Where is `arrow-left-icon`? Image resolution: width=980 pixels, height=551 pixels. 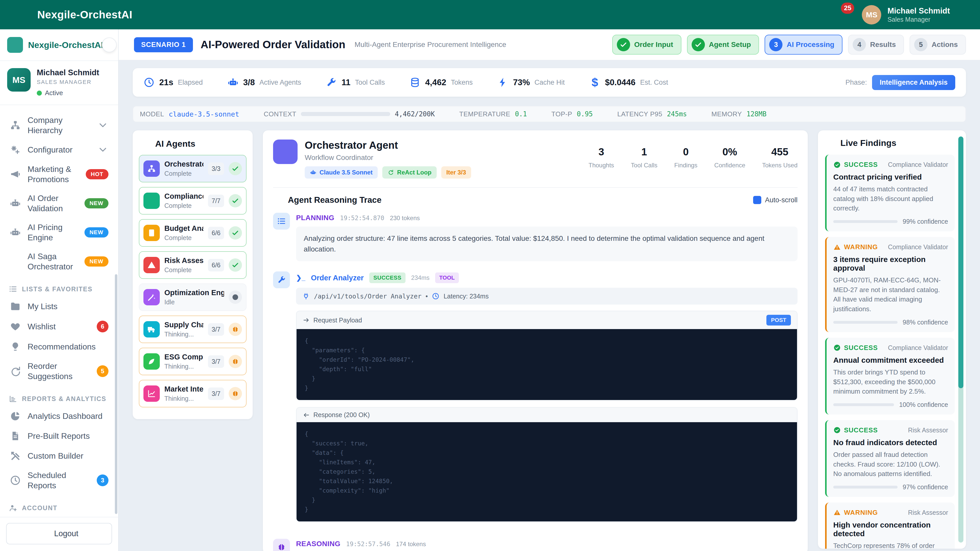
arrow-left-icon is located at coordinates (306, 415).